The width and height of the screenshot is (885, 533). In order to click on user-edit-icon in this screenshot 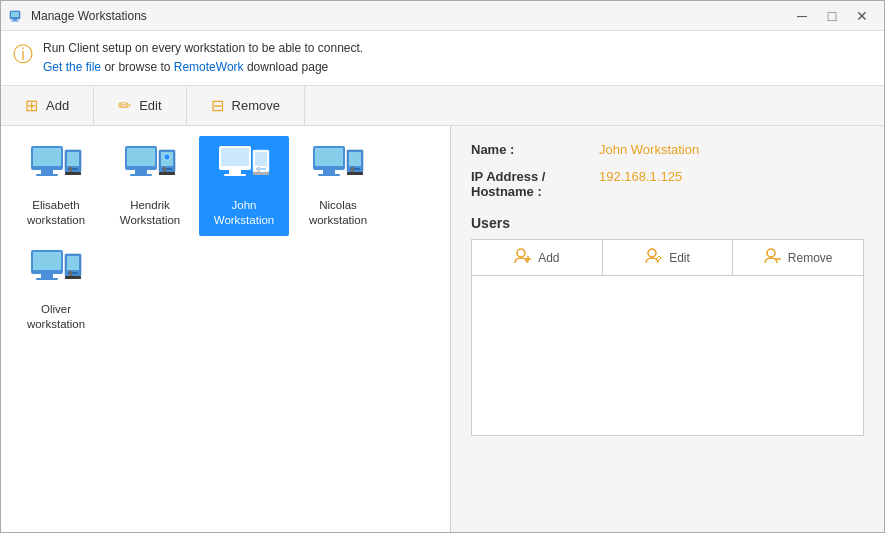, I will do `click(654, 258)`.